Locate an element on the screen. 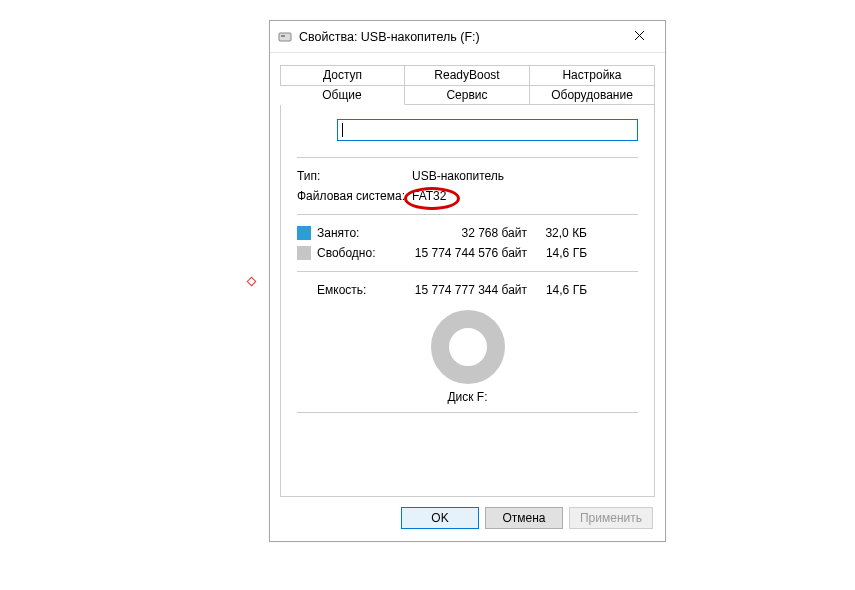 The image size is (855, 590). titlebar: Свойства: USB-накопитель (F:) is located at coordinates (468, 37).